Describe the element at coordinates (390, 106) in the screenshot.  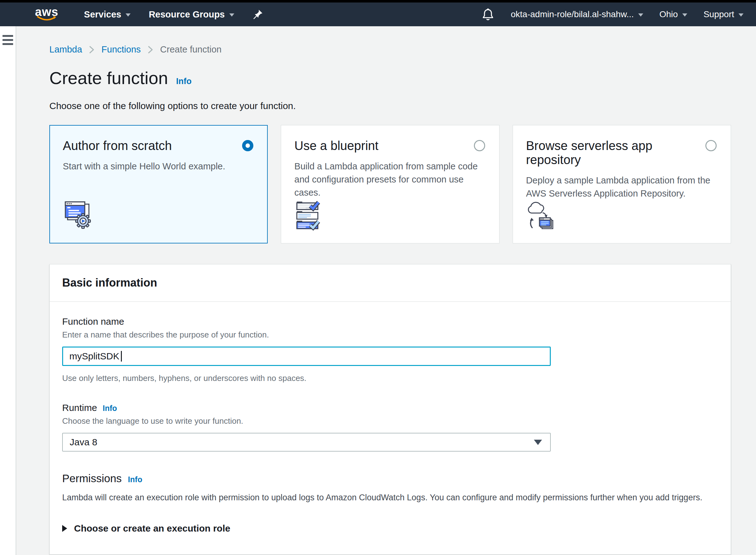
I see `page-subtitle: Choose one of the following options to c…` at that location.